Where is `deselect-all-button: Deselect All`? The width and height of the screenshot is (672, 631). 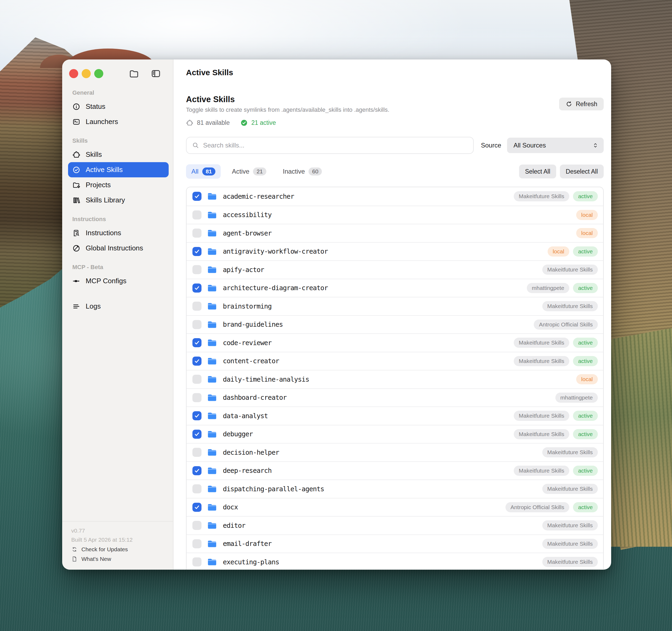 deselect-all-button: Deselect All is located at coordinates (582, 172).